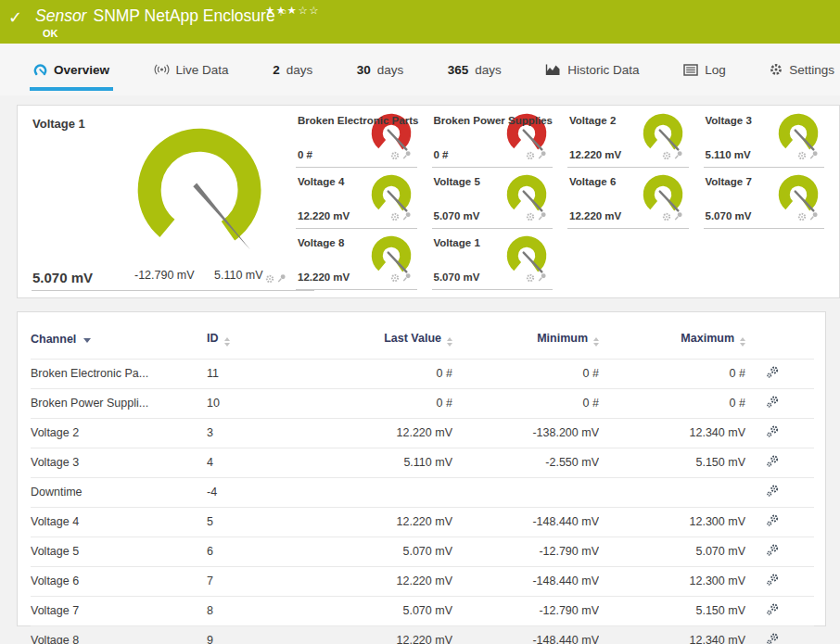 This screenshot has width=840, height=644. I want to click on sensor-title: SensorSNMP NetApp Enclosure⚐, so click(161, 17).